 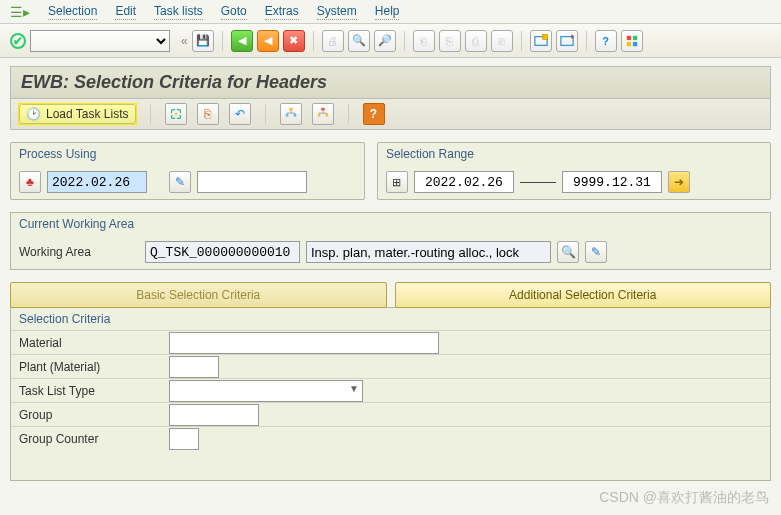 I want to click on range-action-icon: ➜, so click(x=679, y=182).